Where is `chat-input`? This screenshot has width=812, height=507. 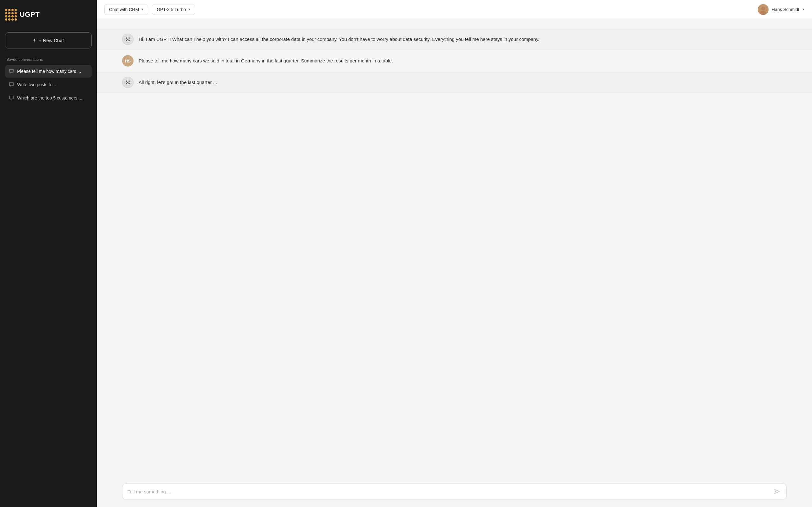 chat-input is located at coordinates (450, 492).